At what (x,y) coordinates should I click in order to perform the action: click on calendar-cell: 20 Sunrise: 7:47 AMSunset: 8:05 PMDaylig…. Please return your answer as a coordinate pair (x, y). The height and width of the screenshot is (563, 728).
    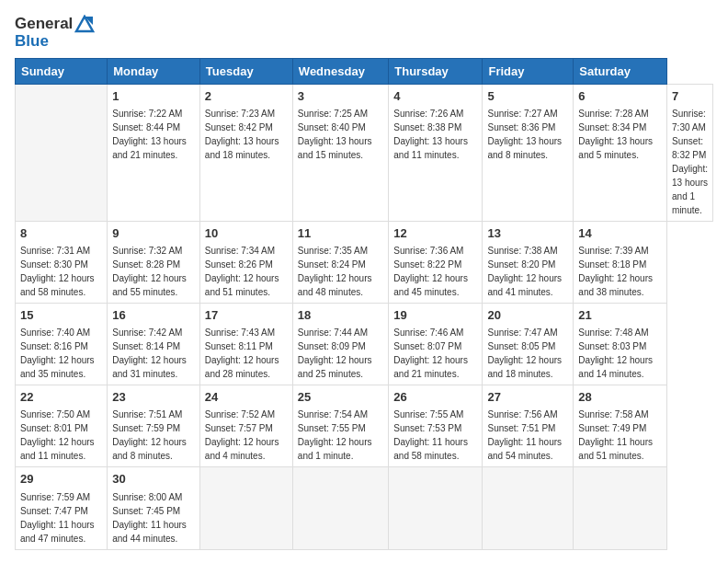
    Looking at the image, I should click on (528, 344).